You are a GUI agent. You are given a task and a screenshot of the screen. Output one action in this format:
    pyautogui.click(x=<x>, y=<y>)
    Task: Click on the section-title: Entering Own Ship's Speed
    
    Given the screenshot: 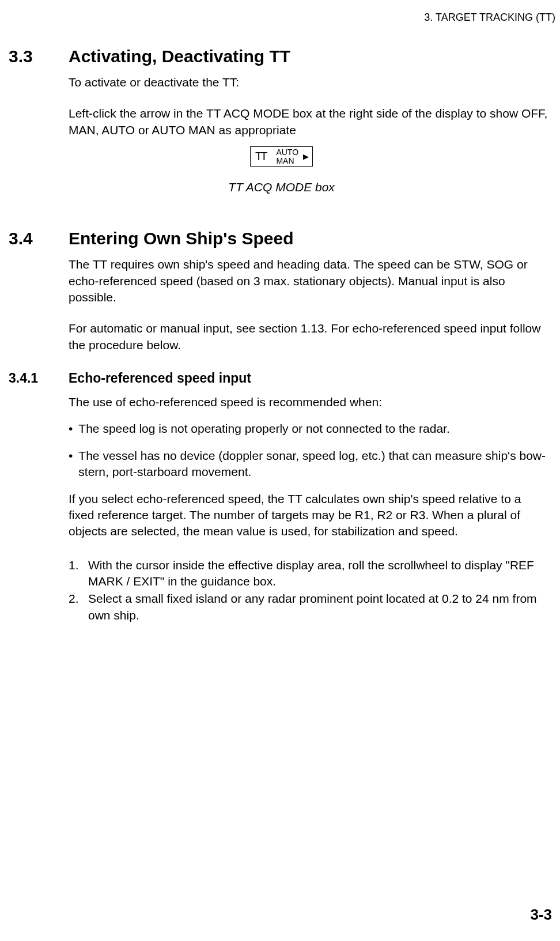 What is the action you would take?
    pyautogui.click(x=181, y=239)
    